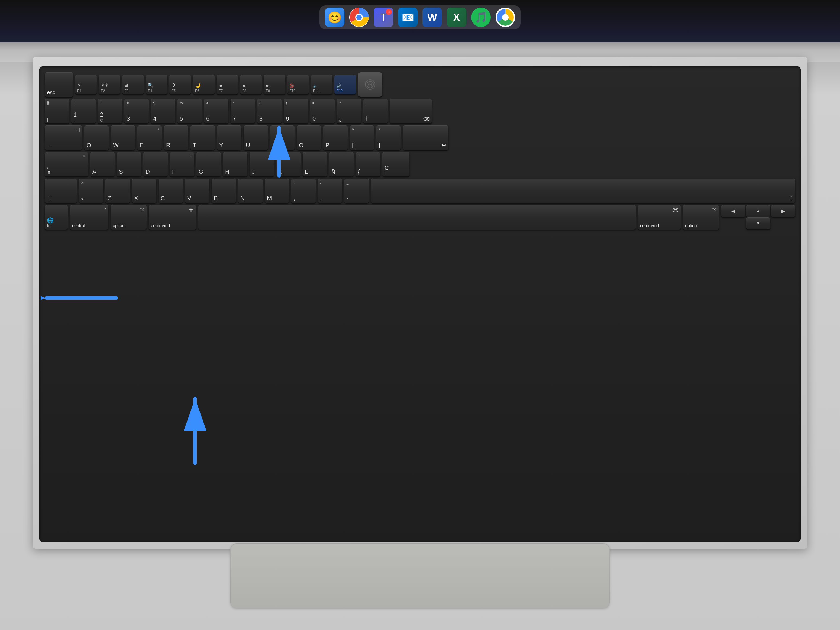  Describe the element at coordinates (137, 111) in the screenshot. I see `key-3: # 3` at that location.